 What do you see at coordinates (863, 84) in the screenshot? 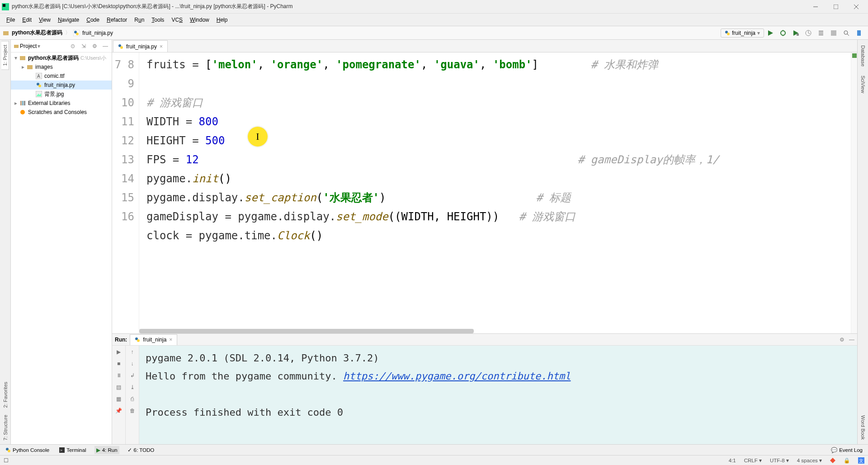
I see `sciview-tool-tab: SciView` at bounding box center [863, 84].